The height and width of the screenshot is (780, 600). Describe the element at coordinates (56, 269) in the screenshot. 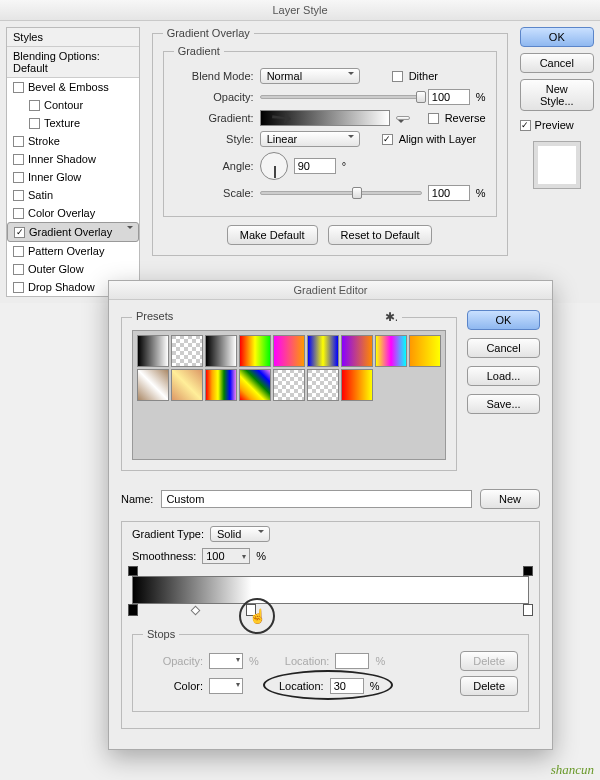

I see `effect-label: Outer Glow` at that location.